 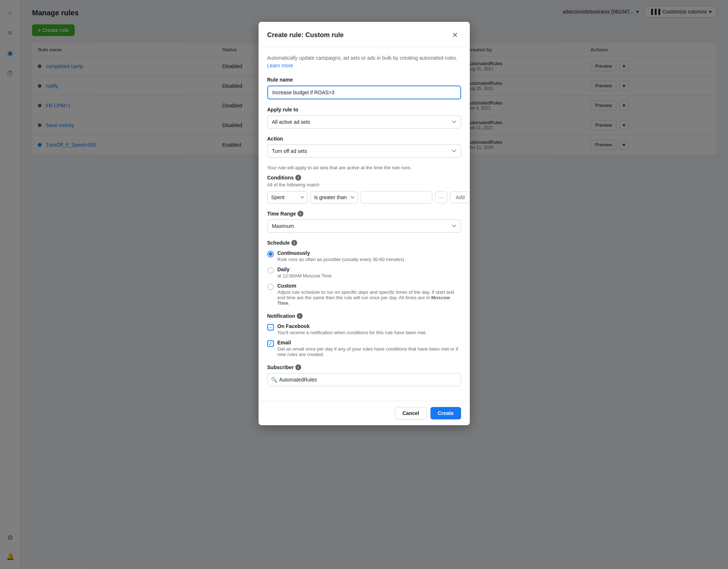 I want to click on time-range-info-icon: i, so click(x=300, y=214).